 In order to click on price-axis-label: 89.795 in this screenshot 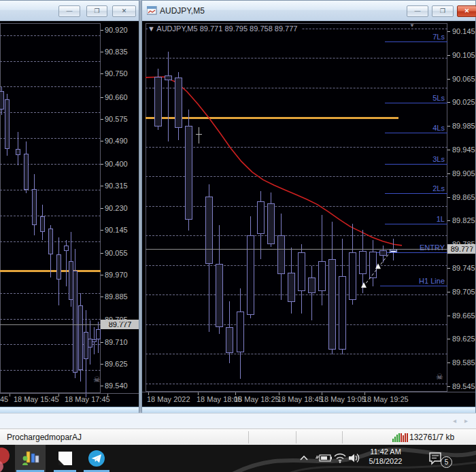, I will do `click(116, 320)`.